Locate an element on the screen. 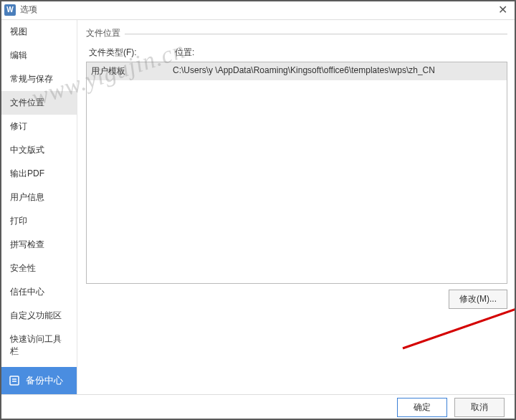 Image resolution: width=516 pixels, height=420 pixels. dialog-title: 选项 is located at coordinates (257, 10).